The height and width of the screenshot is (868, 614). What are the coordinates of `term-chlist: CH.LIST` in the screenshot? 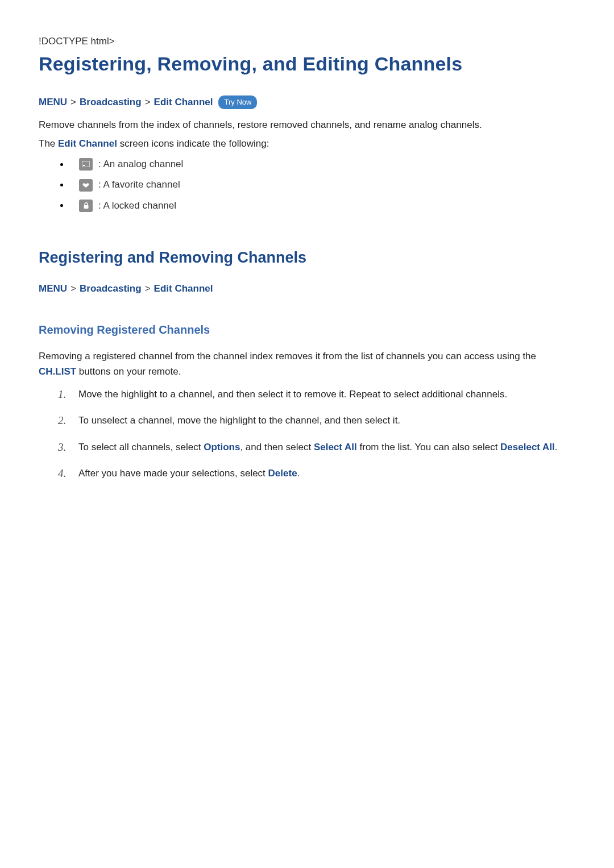 It's located at (57, 372).